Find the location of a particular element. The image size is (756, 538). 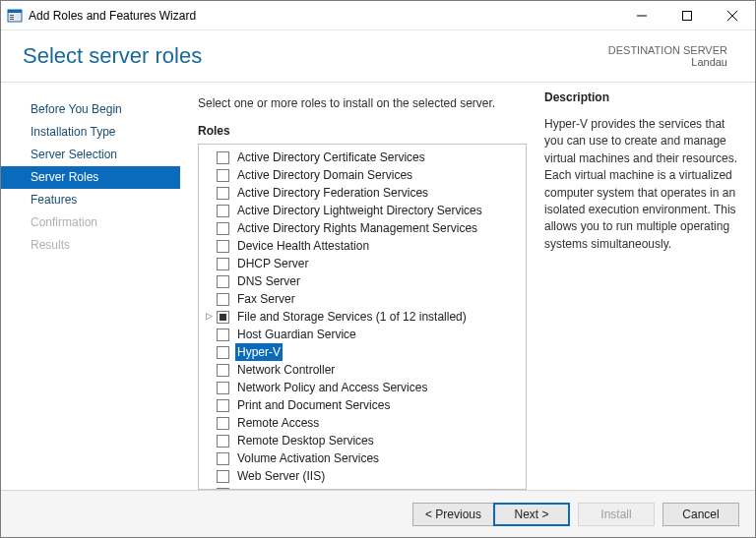

close-button is located at coordinates (732, 16).